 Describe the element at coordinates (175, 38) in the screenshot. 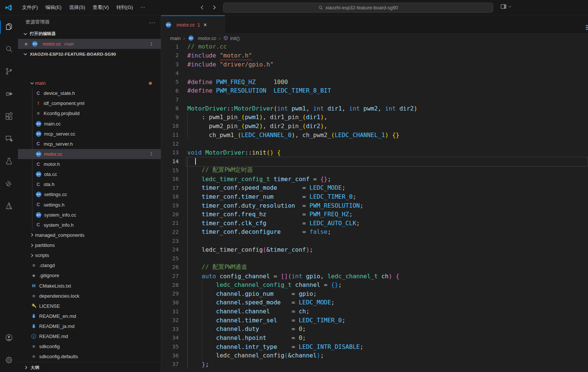

I see `breadcrumb-folder: main` at that location.